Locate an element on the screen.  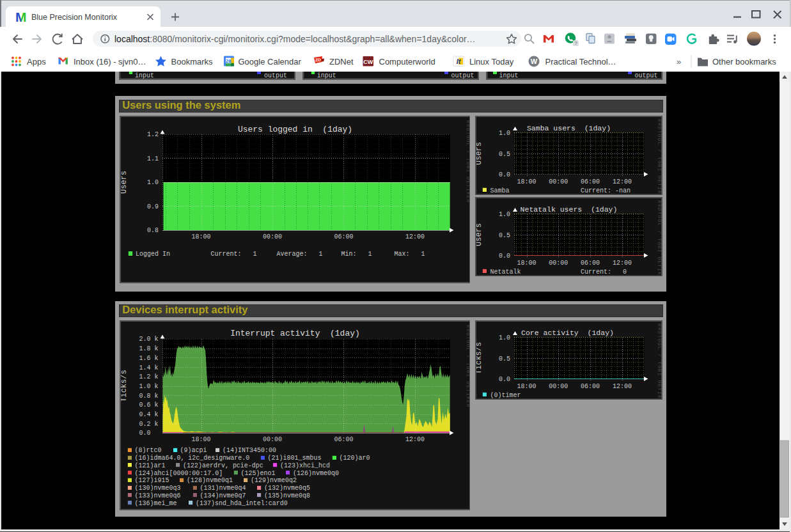
svg-text: (131)nvme0q4 is located at coordinates (223, 489).